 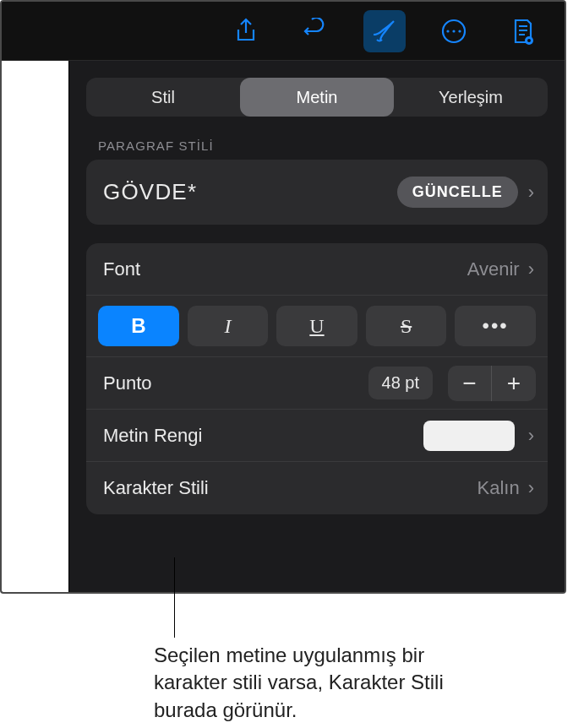 What do you see at coordinates (514, 383) in the screenshot?
I see `size-increase-button: +` at bounding box center [514, 383].